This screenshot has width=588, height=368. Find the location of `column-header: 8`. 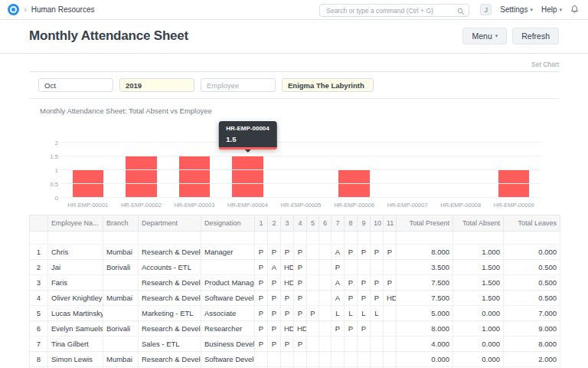

column-header: 8 is located at coordinates (351, 224).